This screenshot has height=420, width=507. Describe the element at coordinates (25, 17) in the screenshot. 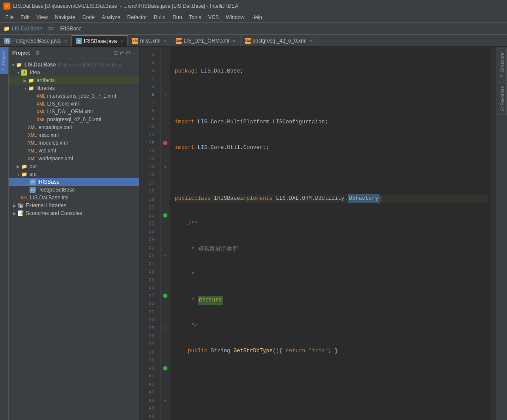

I see `menu-edit: Edit` at that location.